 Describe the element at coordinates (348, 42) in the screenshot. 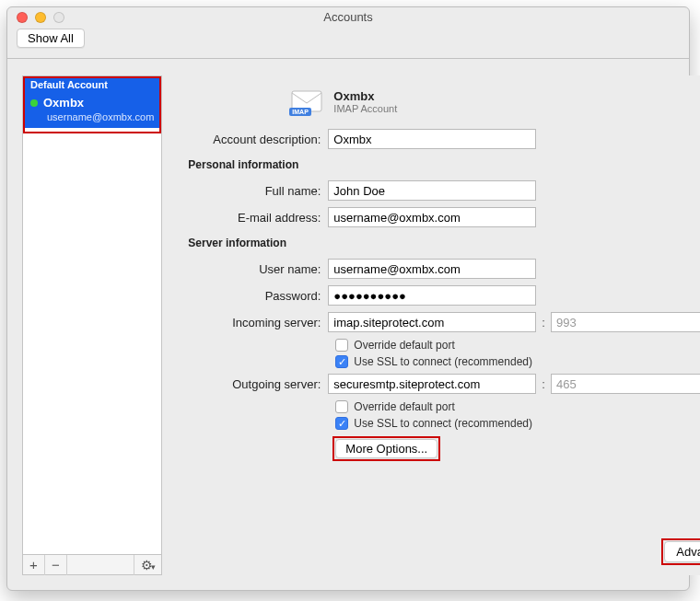

I see `toolbar: Show All` at that location.